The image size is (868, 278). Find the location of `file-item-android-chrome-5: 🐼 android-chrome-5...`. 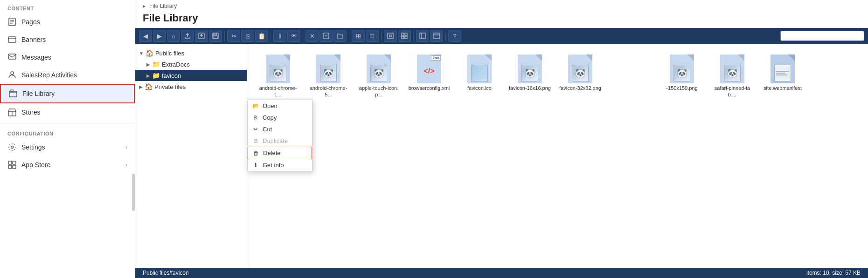

file-item-android-chrome-5: 🐼 android-chrome-5... is located at coordinates (328, 76).